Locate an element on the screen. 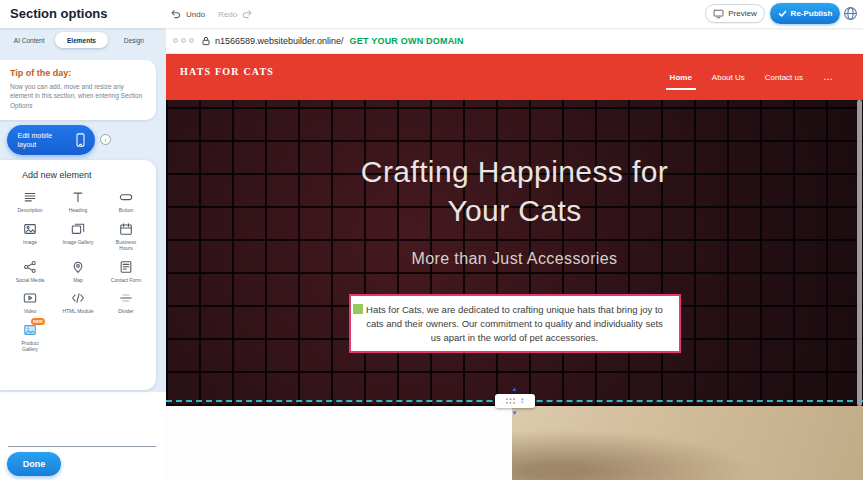  add-element-image-gallery: Image Gallery is located at coordinates (78, 236).